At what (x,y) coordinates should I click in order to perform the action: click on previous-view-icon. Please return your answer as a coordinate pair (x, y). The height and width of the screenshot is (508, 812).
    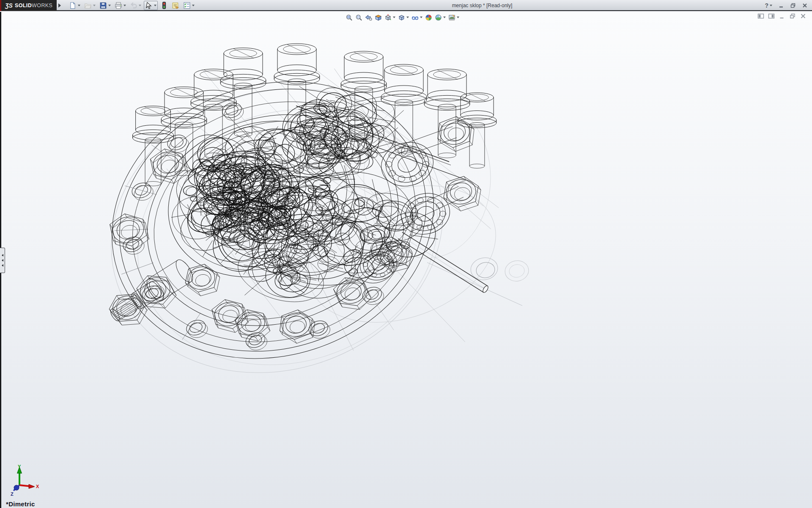
    Looking at the image, I should click on (369, 18).